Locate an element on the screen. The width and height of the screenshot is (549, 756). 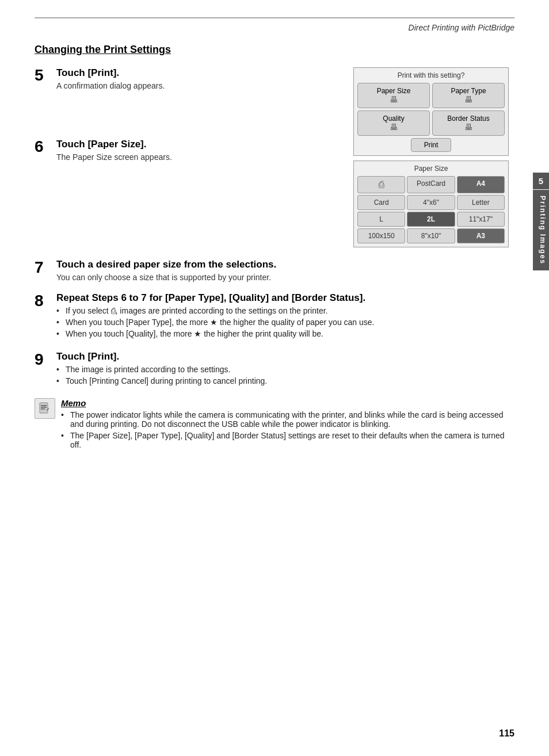
paper-btn-letter: Letter is located at coordinates (481, 203).